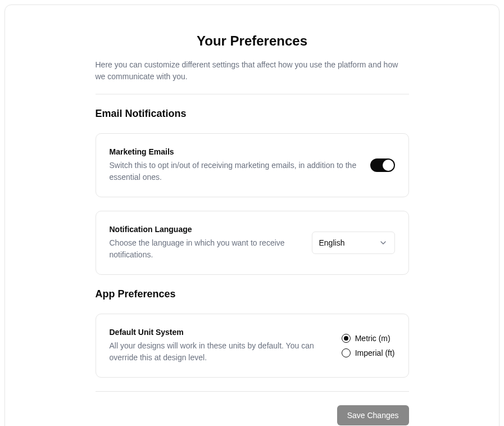  I want to click on section-title-app-preferences: App Preferences, so click(252, 294).